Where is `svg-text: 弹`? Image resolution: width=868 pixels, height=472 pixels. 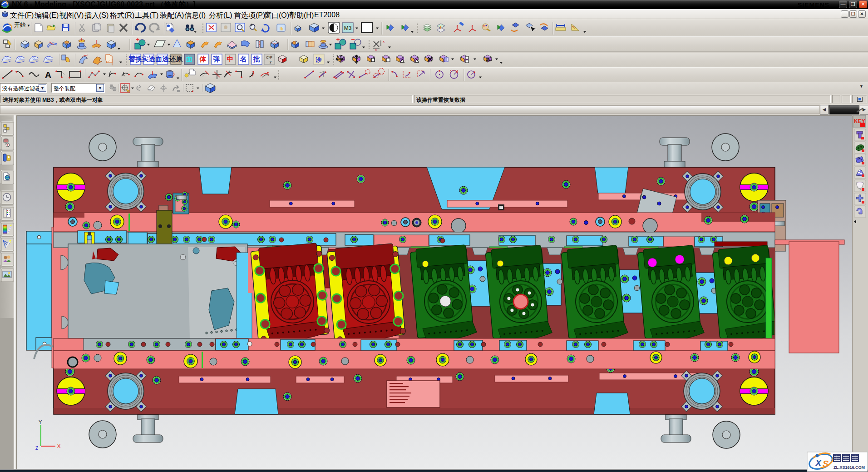 svg-text: 弹 is located at coordinates (217, 59).